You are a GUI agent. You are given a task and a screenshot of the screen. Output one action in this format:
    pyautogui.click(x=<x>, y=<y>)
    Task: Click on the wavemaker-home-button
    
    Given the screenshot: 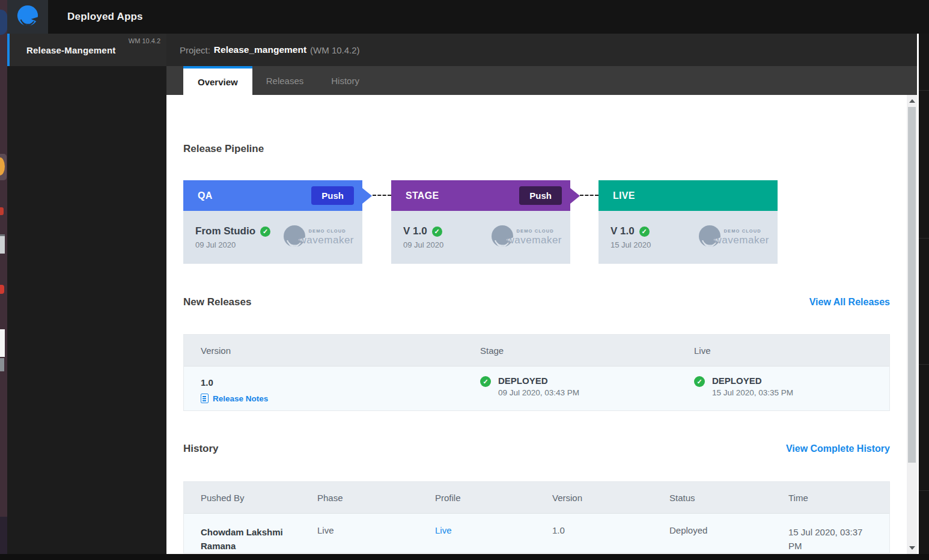 What is the action you would take?
    pyautogui.click(x=28, y=17)
    